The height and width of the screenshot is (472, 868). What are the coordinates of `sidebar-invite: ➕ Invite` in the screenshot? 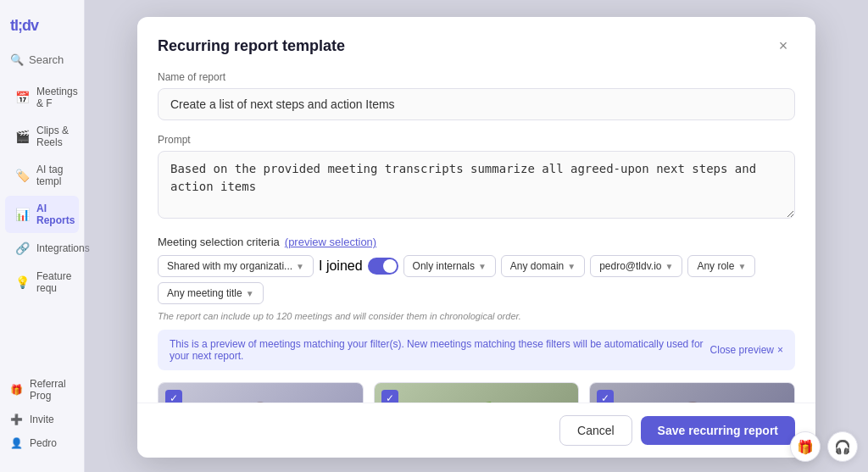 It's located at (42, 419).